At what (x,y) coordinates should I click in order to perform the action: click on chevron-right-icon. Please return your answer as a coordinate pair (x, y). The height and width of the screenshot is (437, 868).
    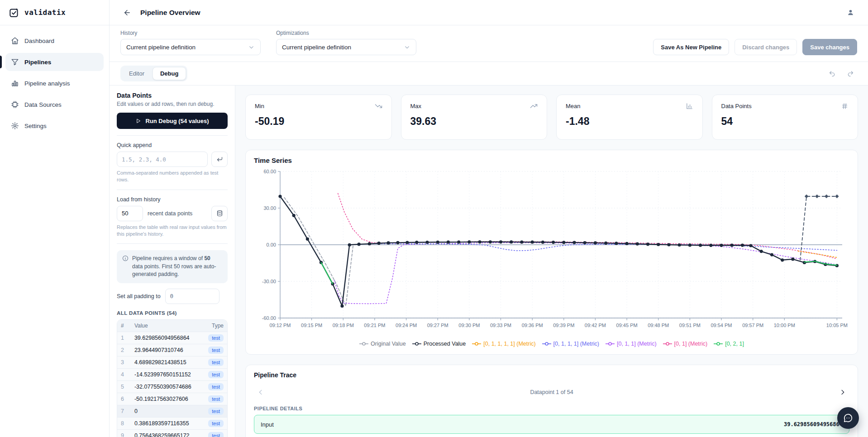
    Looking at the image, I should click on (843, 392).